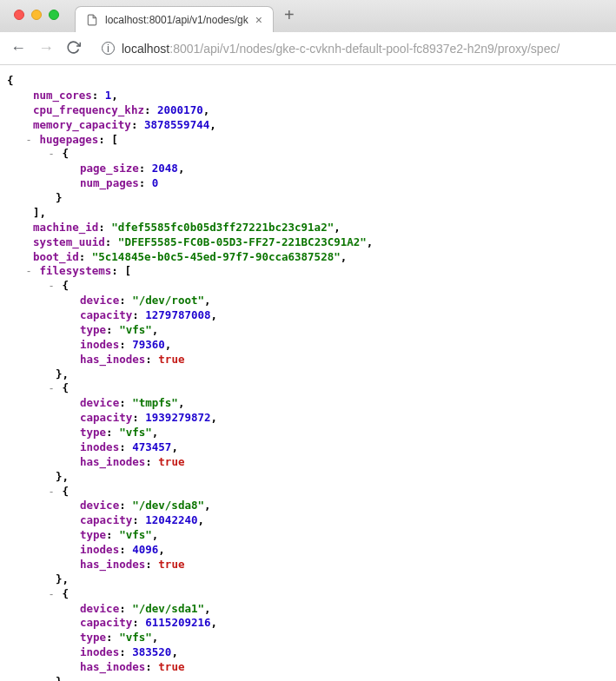 This screenshot has width=616, height=681. Describe the element at coordinates (308, 141) in the screenshot. I see `json-row: - hugepages: [` at that location.